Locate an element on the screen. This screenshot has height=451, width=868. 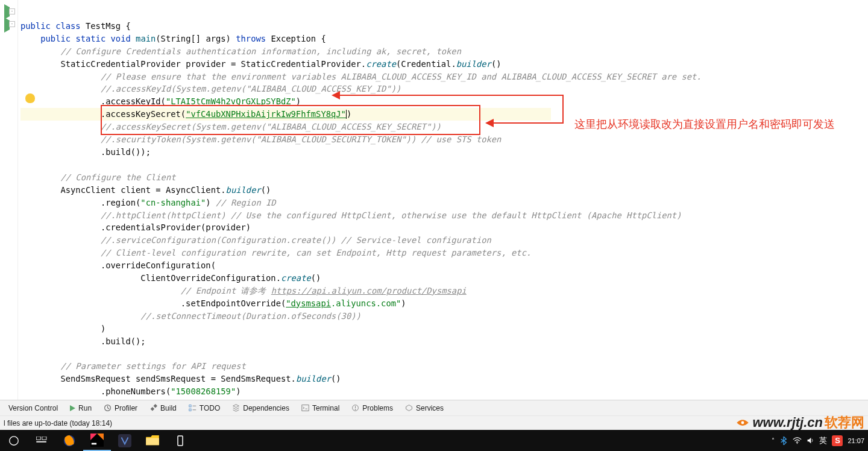
tool-dependencies: Dependencies is located at coordinates (260, 408).